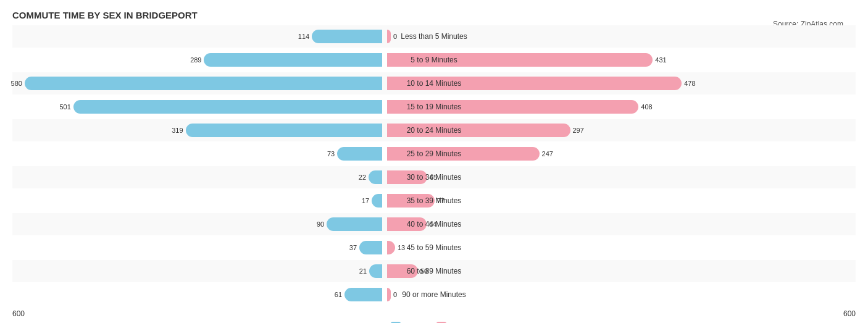  I want to click on male-side: 319, so click(199, 130).